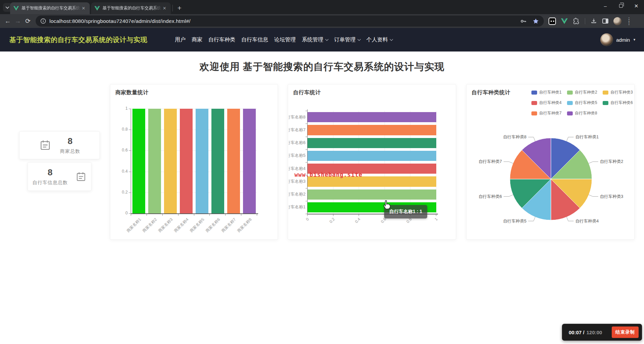  What do you see at coordinates (379, 40) in the screenshot?
I see `nav-item-8: 个人资料` at bounding box center [379, 40].